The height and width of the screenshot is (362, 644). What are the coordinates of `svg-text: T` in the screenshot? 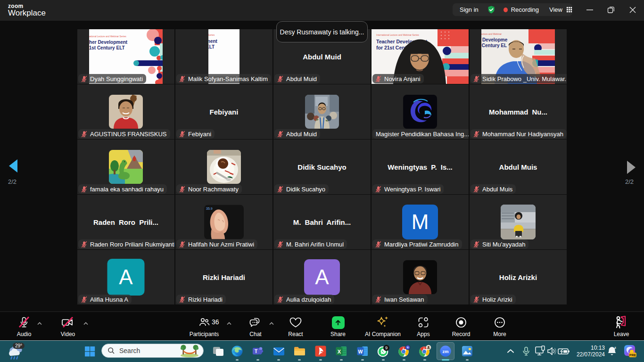 It's located at (256, 352).